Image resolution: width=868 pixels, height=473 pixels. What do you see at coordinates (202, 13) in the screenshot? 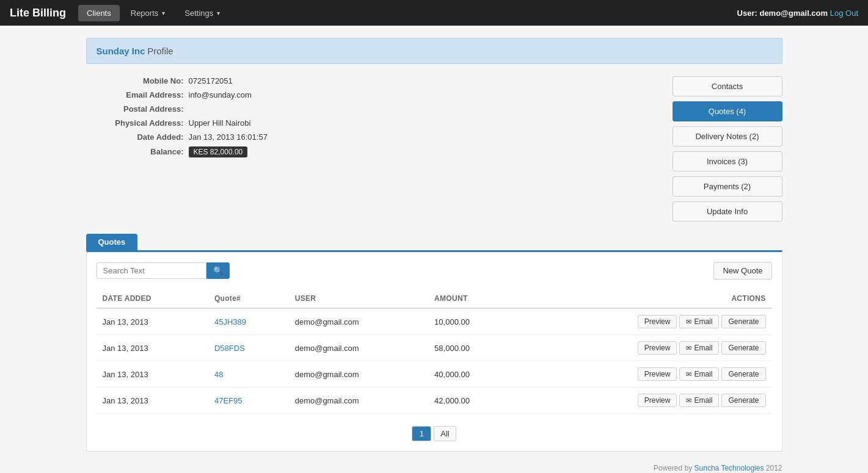
I see `nav-item-settings: Settings ▾` at bounding box center [202, 13].